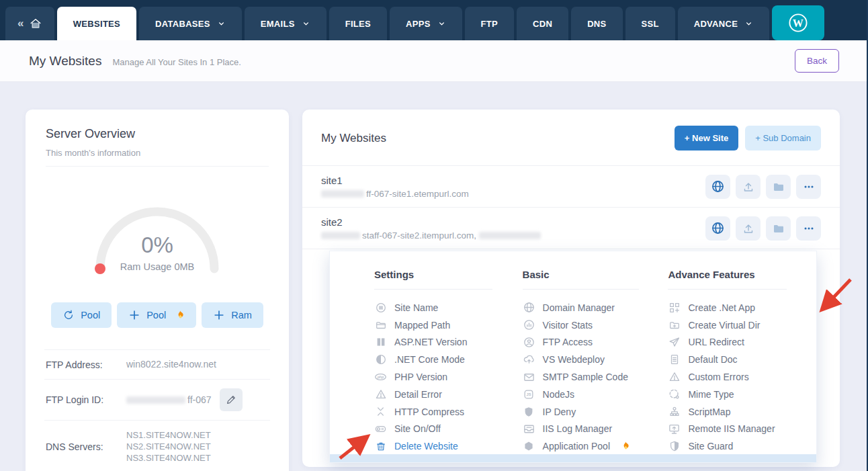 The height and width of the screenshot is (471, 868). Describe the element at coordinates (358, 24) in the screenshot. I see `nav-tab-files: FILES` at that location.